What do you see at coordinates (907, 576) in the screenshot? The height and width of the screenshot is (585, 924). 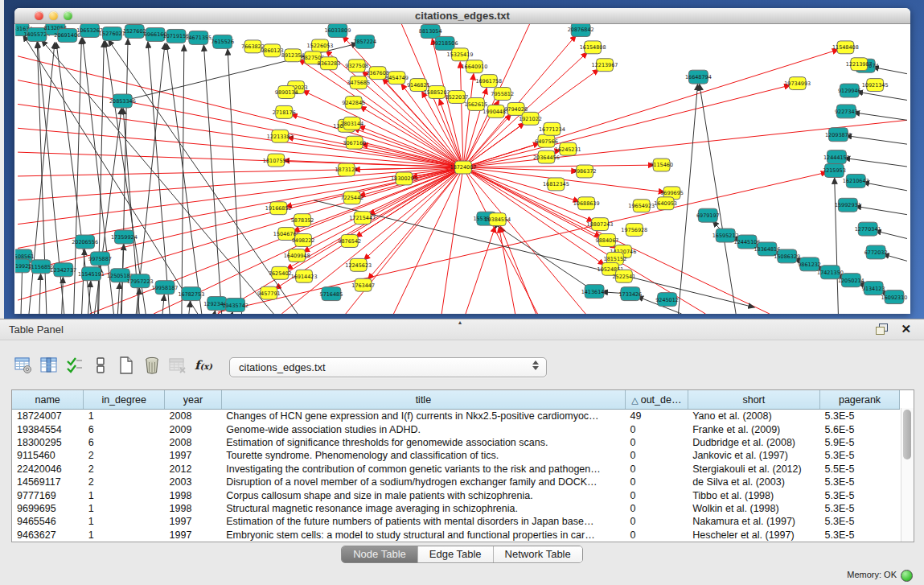 I see `memory-status-icon` at bounding box center [907, 576].